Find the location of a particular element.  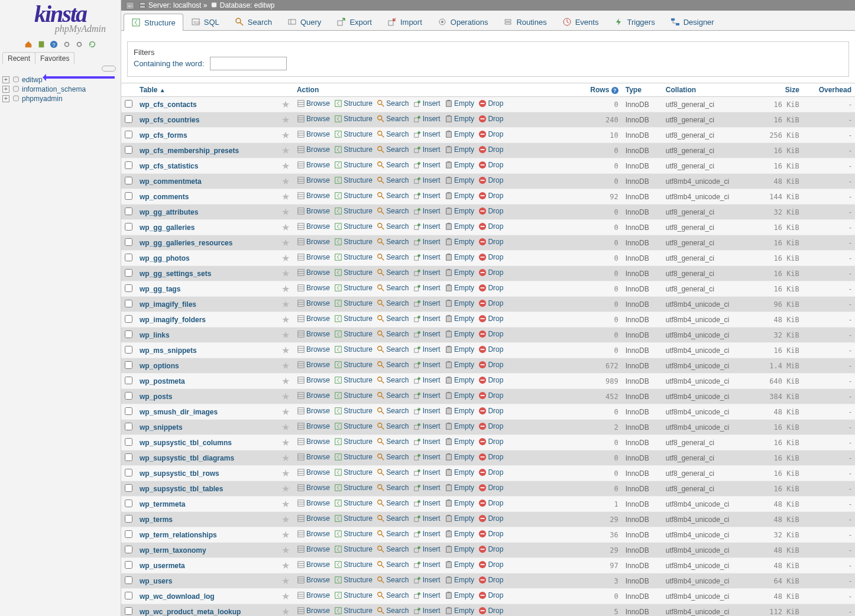

tab-events: Events is located at coordinates (581, 21).